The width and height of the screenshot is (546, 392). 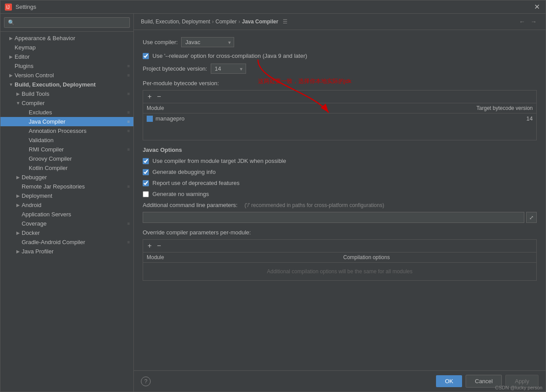 I want to click on sidebar-item-plugins: ▶ Plugins ≡, so click(x=67, y=66).